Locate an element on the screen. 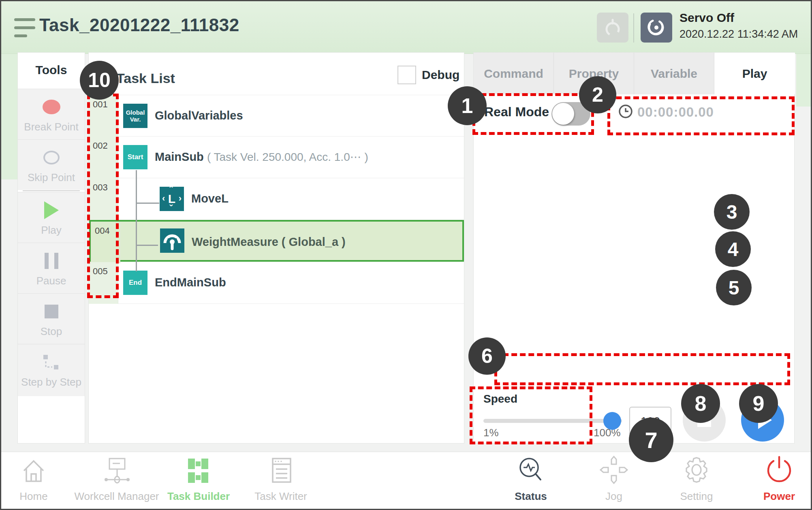 The height and width of the screenshot is (510, 812). nav-power: Power is located at coordinates (776, 481).